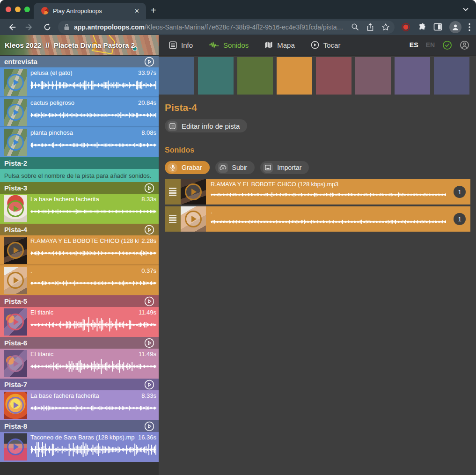 This screenshot has width=476, height=475. Describe the element at coordinates (27, 9) in the screenshot. I see `zoom-window-icon` at that location.